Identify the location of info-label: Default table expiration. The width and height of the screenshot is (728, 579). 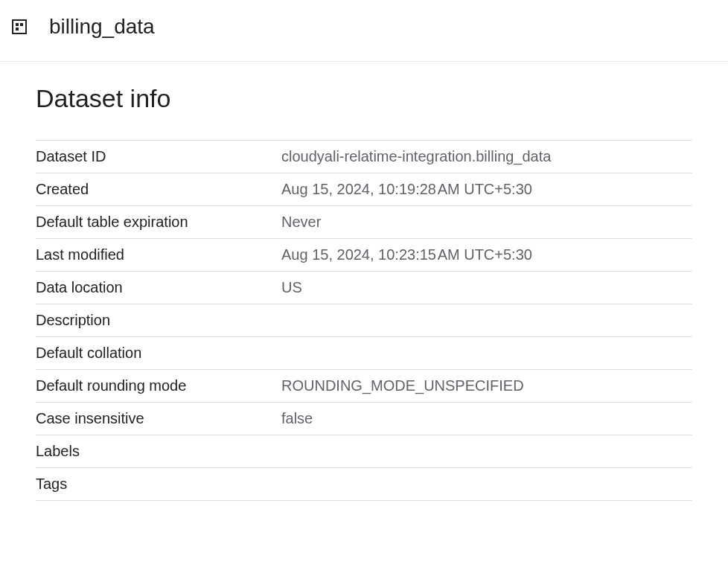
(159, 223).